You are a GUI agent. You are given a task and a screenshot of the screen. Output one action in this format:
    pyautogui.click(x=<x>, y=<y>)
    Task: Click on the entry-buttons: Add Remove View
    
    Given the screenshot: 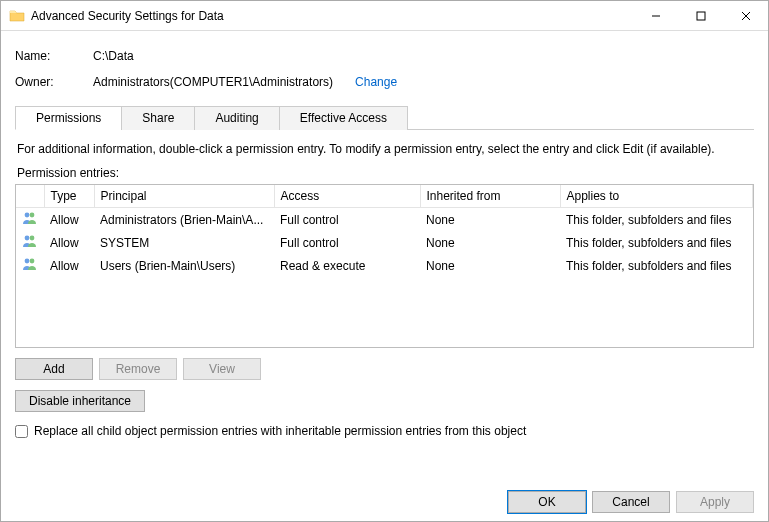 What is the action you would take?
    pyautogui.click(x=384, y=369)
    